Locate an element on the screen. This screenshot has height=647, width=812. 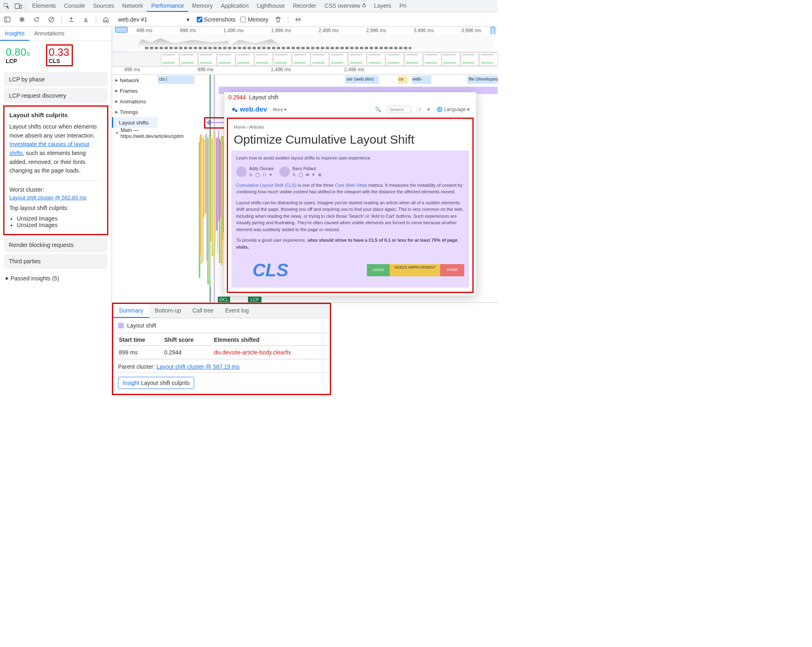
parent-cluster-link: Layout shift cluster @ 587.19 ms is located at coordinates (198, 367).